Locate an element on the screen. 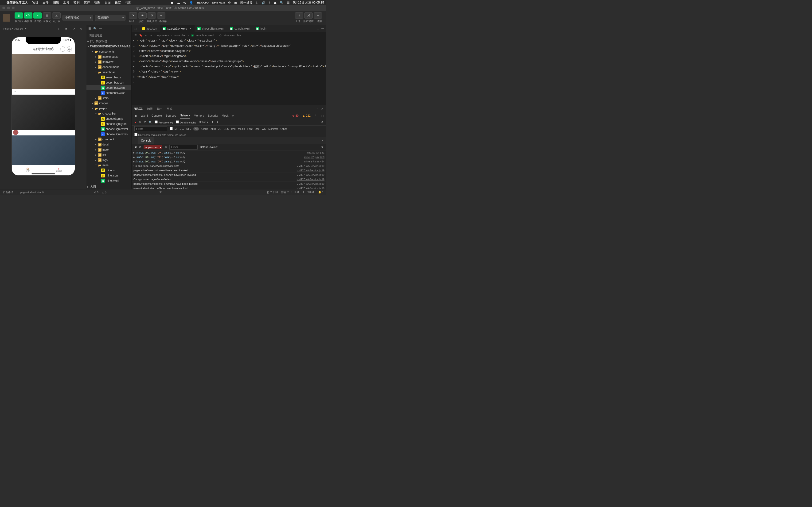 The width and height of the screenshot is (812, 507). download-icon: ⬇ is located at coordinates (257, 3).